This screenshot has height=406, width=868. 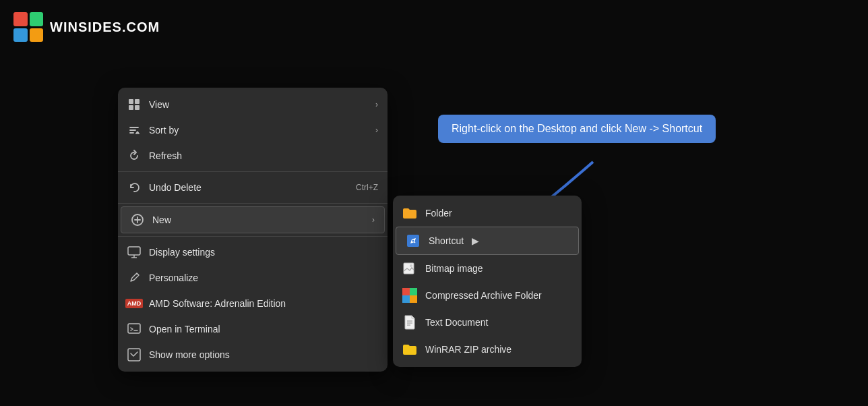 What do you see at coordinates (264, 278) in the screenshot?
I see `menu-personalize-label: Personalize` at bounding box center [264, 278].